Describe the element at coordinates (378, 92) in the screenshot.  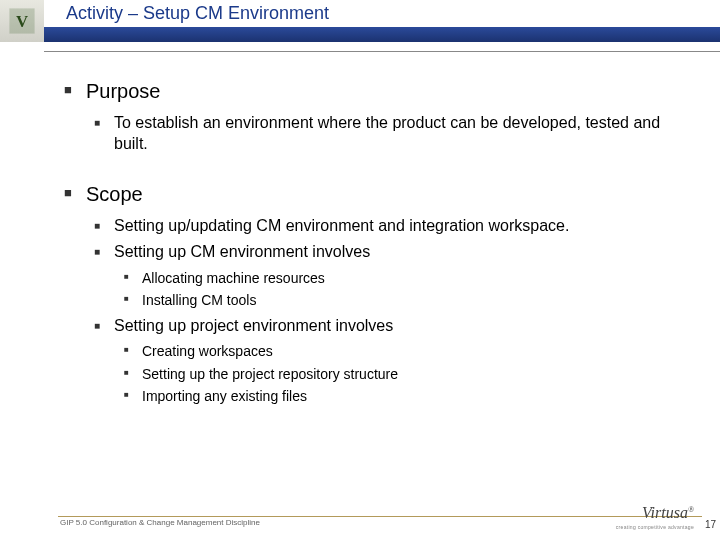
I see `purpose-heading: Purpose` at that location.